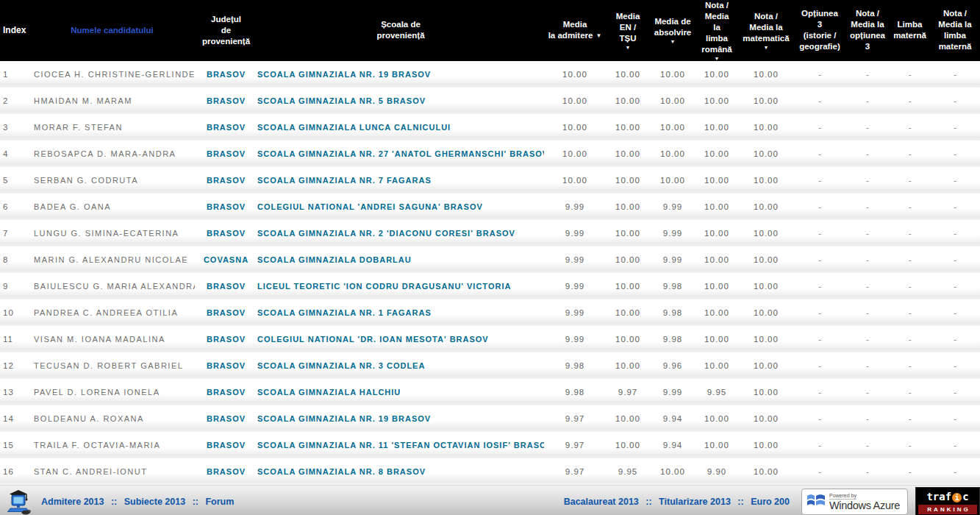  What do you see at coordinates (112, 445) in the screenshot?
I see `candidate-name: TRAILA F. OCTAVIA-MARIA` at bounding box center [112, 445].